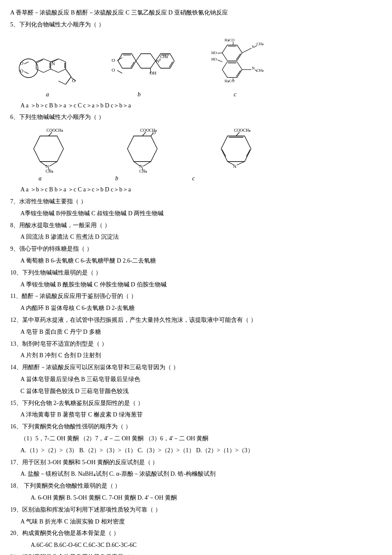  What do you see at coordinates (198, 62) in the screenshot?
I see `q5-molecules: N O O O O O` at bounding box center [198, 62].